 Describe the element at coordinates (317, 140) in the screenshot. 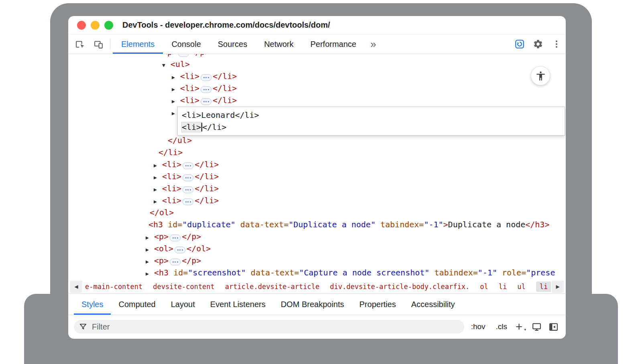

I see `tree-row: </ul>` at that location.